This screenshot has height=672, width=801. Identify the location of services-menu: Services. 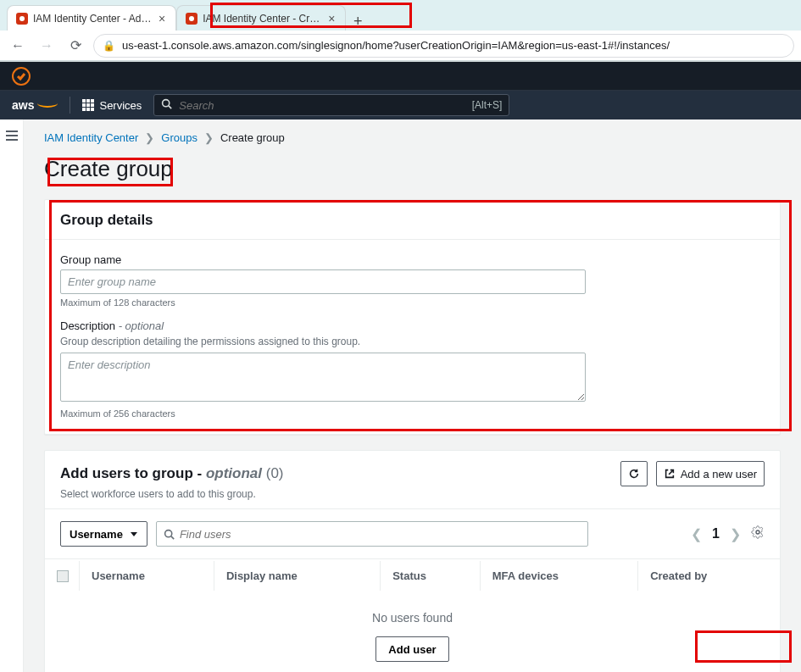
(112, 105).